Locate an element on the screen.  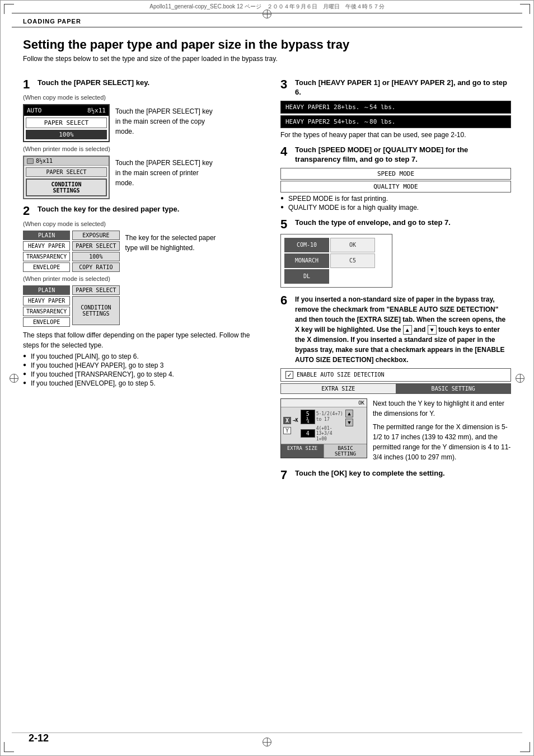
printer-screen-widget: 8½x11 PAPER SELECT CONDITIONSETTINGS is located at coordinates (66, 177).